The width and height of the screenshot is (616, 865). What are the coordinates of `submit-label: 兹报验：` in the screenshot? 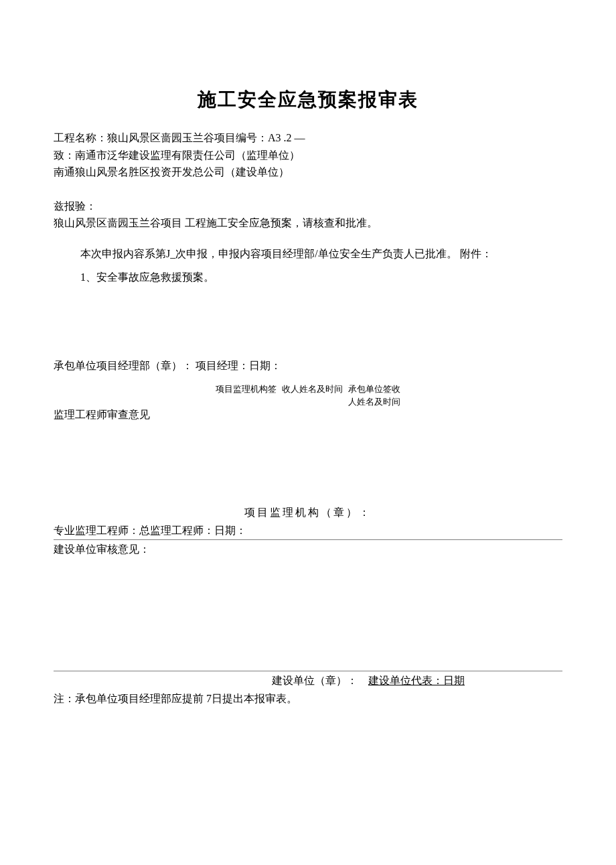 It's located at (308, 206).